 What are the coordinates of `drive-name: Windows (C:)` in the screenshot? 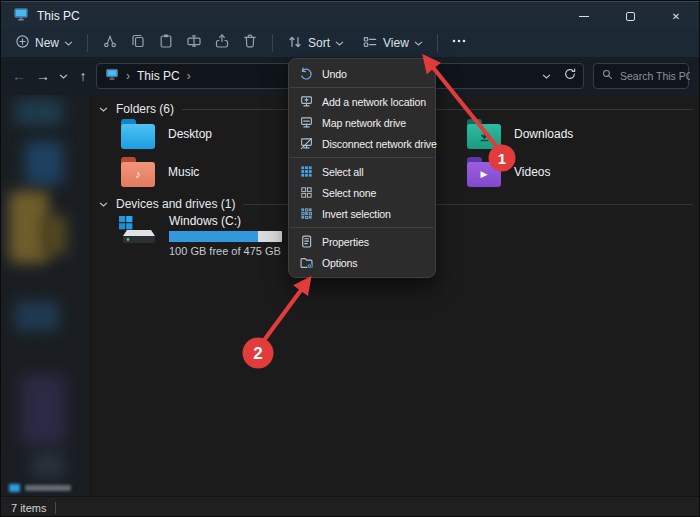 It's located at (226, 221).